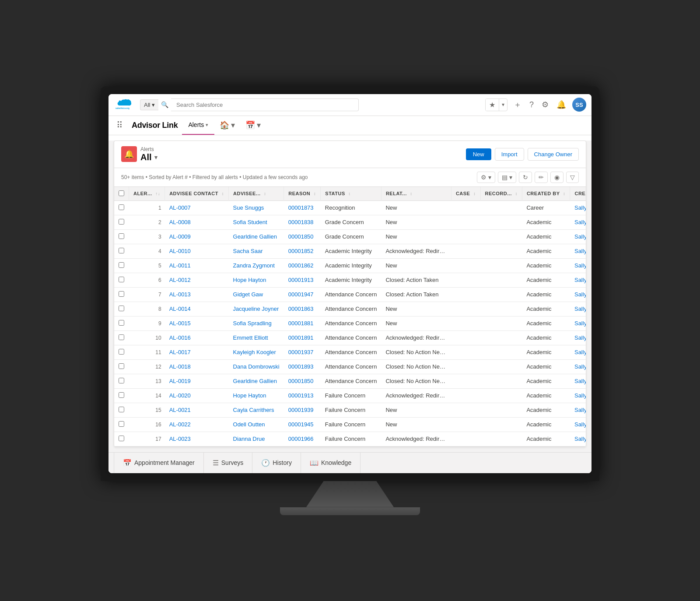  What do you see at coordinates (180, 410) in the screenshot?
I see `alert-link: AL-0021` at bounding box center [180, 410].